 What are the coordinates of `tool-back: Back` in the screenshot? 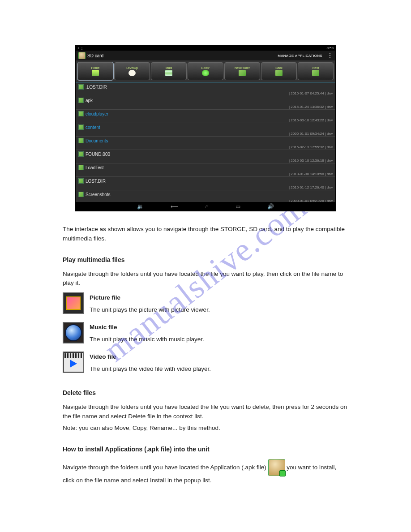 It's located at (279, 71).